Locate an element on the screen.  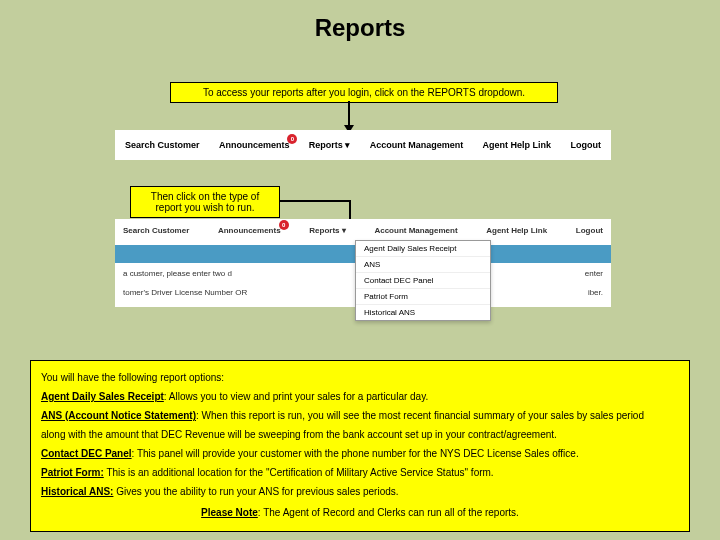
footer-line-contact-dec: Contact DEC Panel: This panel will provi… is located at coordinates (360, 454).